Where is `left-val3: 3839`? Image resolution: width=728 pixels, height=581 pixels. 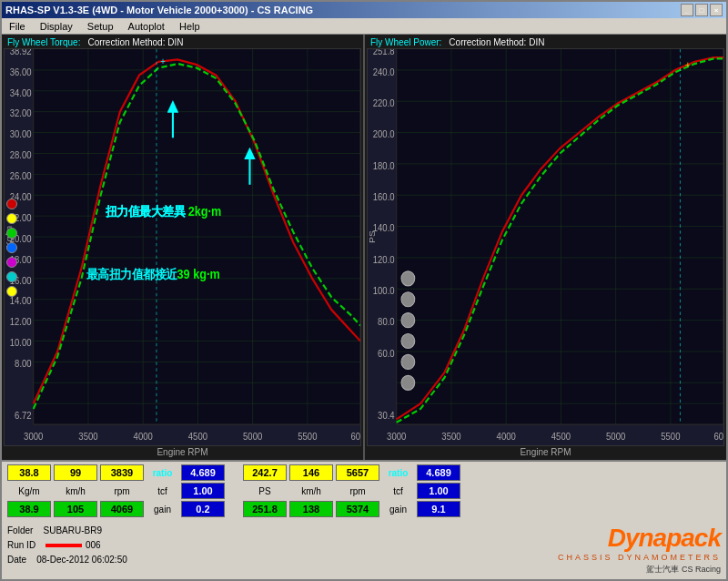 left-val3: 3839 is located at coordinates (122, 473).